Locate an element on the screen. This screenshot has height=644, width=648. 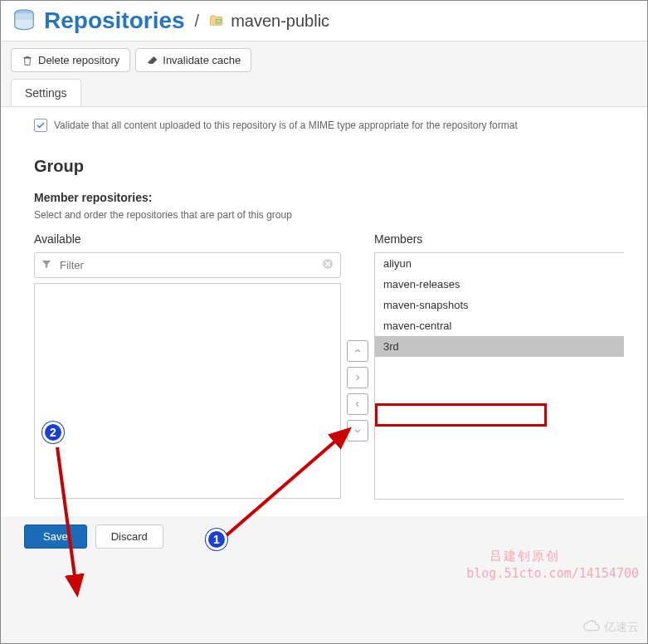
trash-icon is located at coordinates (27, 61).